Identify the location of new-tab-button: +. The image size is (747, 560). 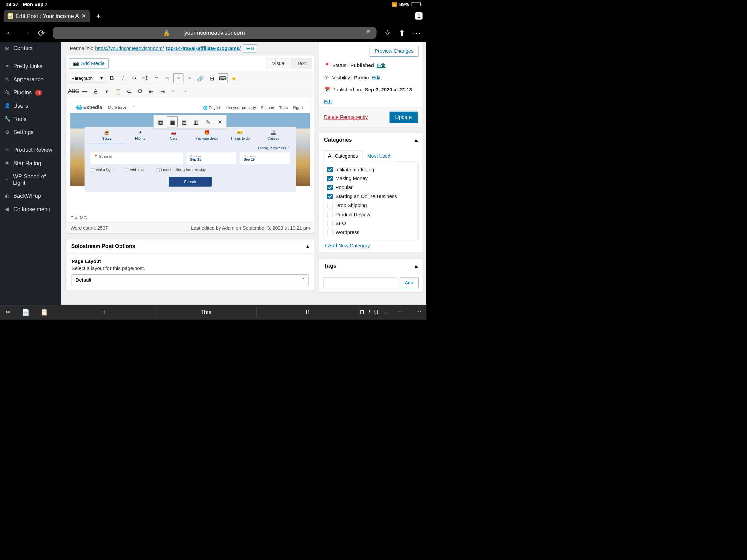
(99, 16).